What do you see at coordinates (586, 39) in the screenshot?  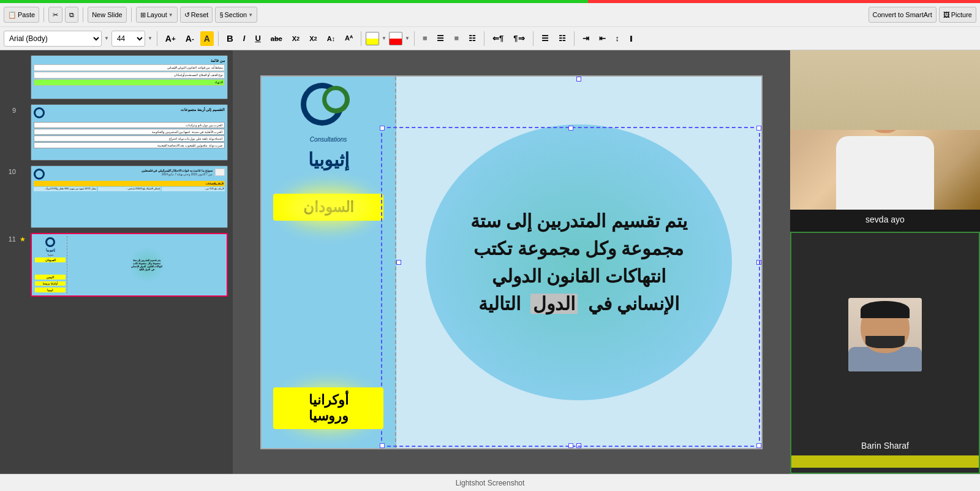 I see `indent-button: ⇥` at bounding box center [586, 39].